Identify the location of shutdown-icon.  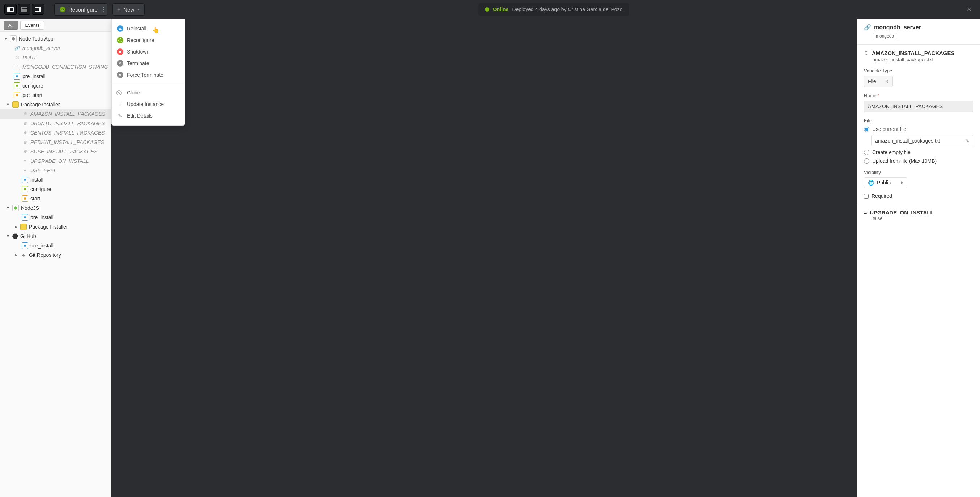
(120, 52).